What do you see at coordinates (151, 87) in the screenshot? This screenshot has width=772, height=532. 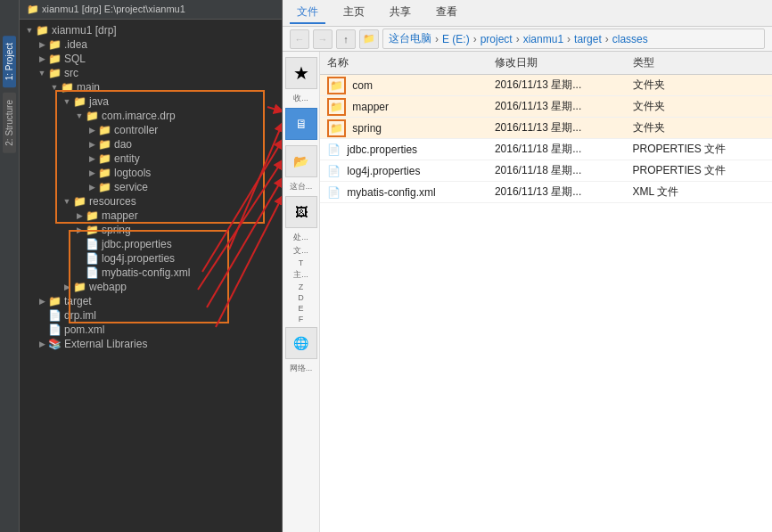 I see `tree-main: ▼ 📁 main` at bounding box center [151, 87].